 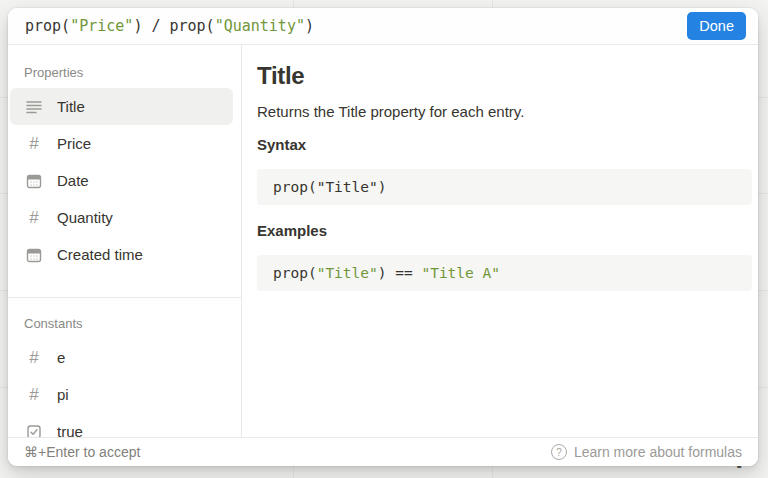 I want to click on sidebar-item-label: Price, so click(x=74, y=144).